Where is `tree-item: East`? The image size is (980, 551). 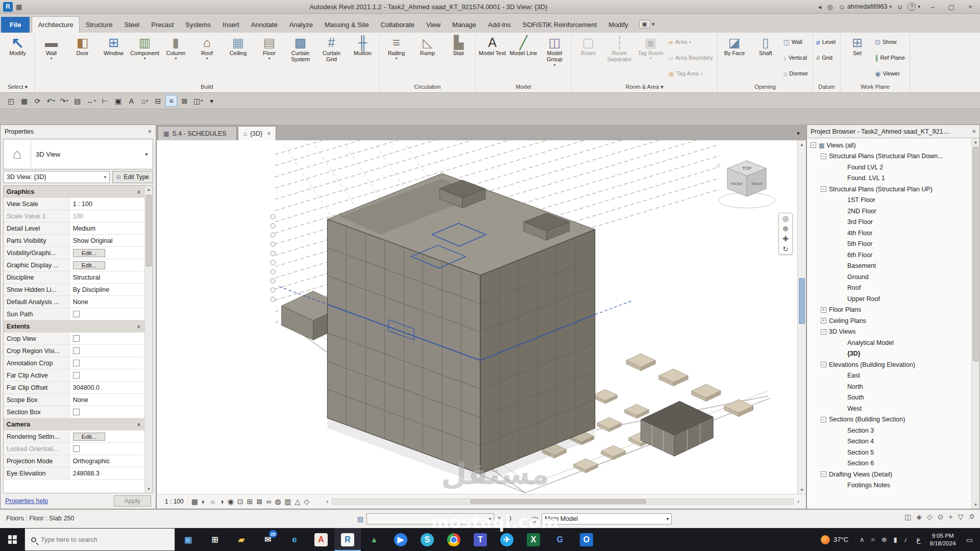 tree-item: East is located at coordinates (889, 376).